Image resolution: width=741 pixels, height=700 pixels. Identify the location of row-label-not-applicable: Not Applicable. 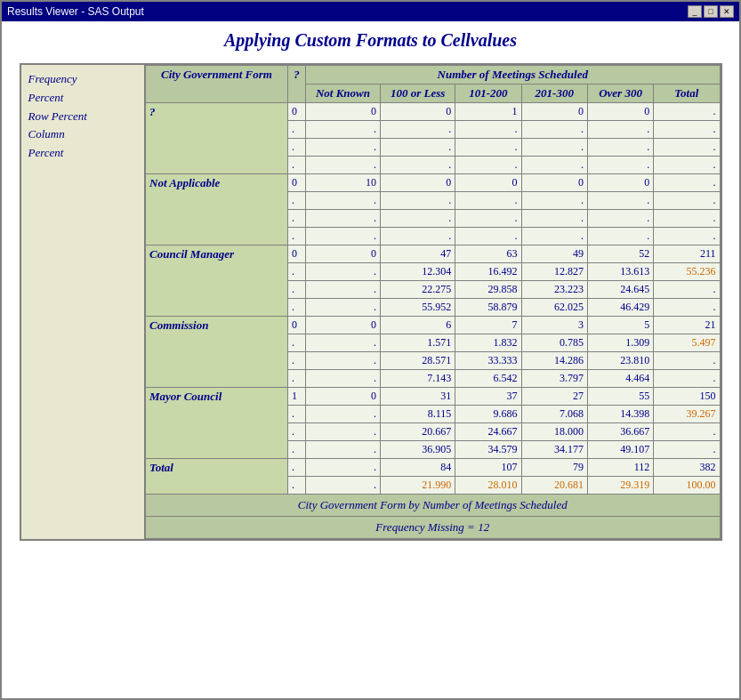
(217, 210).